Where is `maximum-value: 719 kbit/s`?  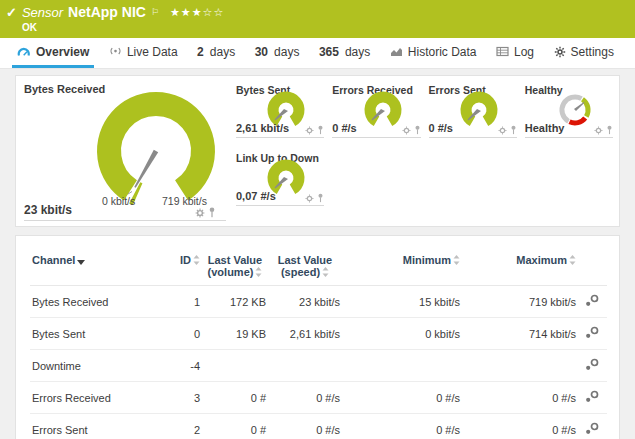 maximum-value: 719 kbit/s is located at coordinates (520, 302).